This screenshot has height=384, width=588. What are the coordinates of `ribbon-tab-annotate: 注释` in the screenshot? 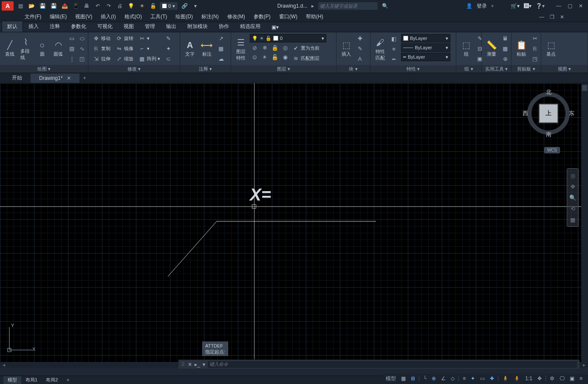 It's located at (55, 26).